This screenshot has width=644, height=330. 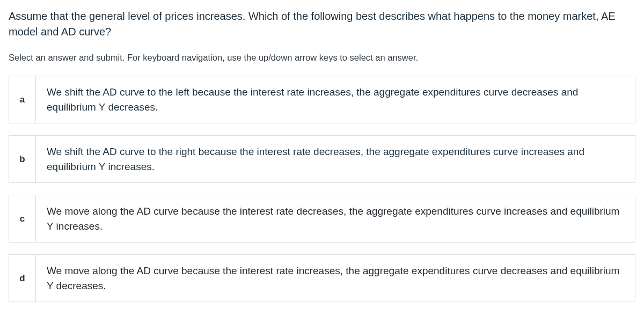 I want to click on instruction-text: Select an answer and submit. For keyboar…, so click(x=322, y=58).